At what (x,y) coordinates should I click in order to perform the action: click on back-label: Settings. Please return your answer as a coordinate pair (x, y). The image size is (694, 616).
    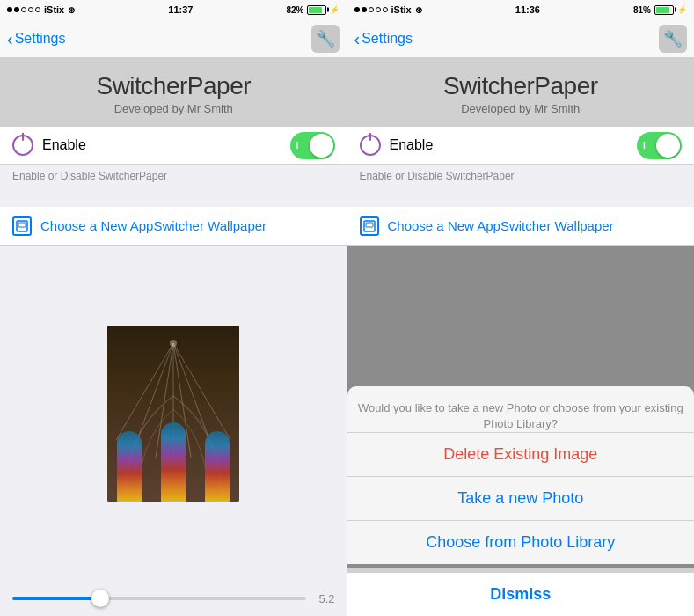
    Looking at the image, I should click on (40, 39).